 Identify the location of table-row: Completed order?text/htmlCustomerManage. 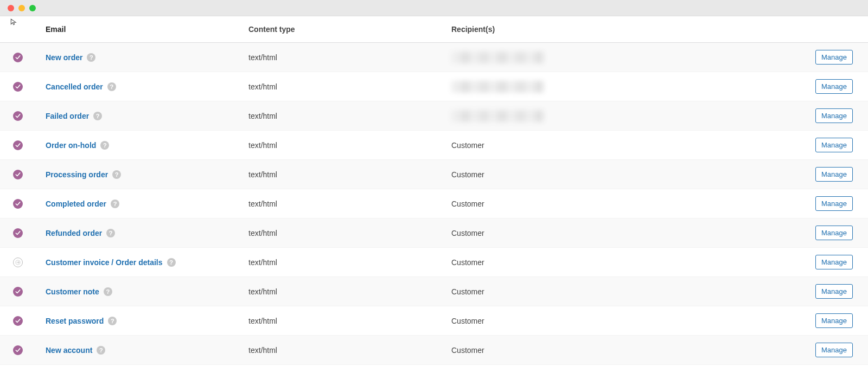
(434, 204).